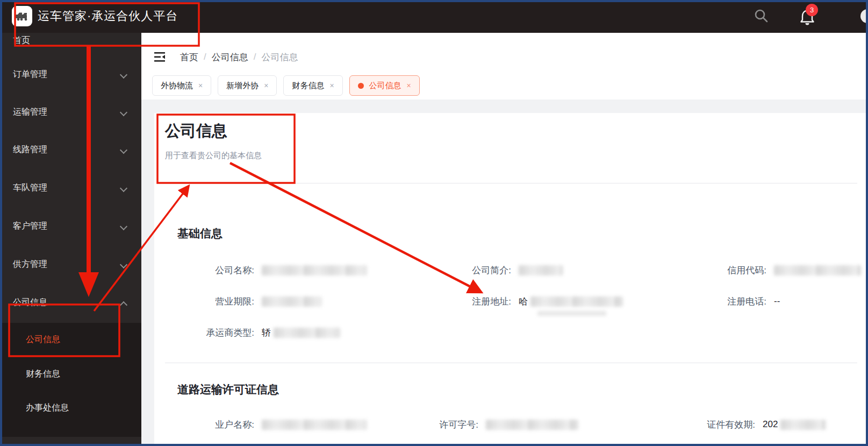 Image resolution: width=868 pixels, height=446 pixels. What do you see at coordinates (211, 332) in the screenshot?
I see `field-label: 承运商类型:` at bounding box center [211, 332].